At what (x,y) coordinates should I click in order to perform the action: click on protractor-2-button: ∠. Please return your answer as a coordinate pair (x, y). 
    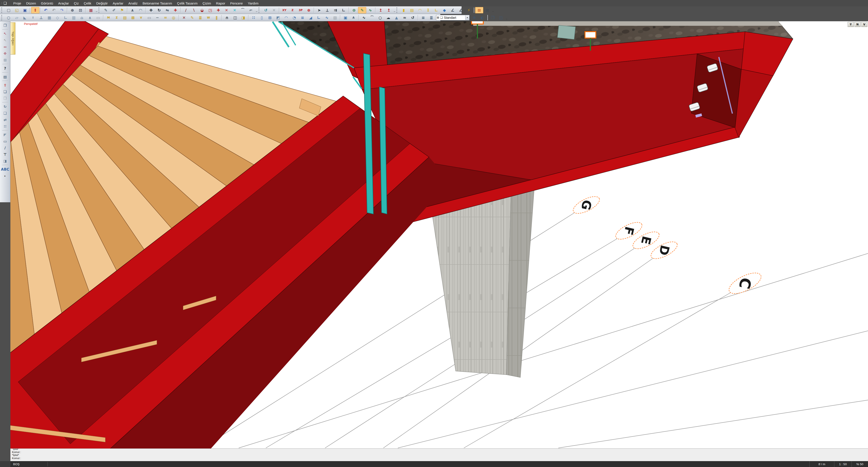
    Looking at the image, I should click on (461, 10).